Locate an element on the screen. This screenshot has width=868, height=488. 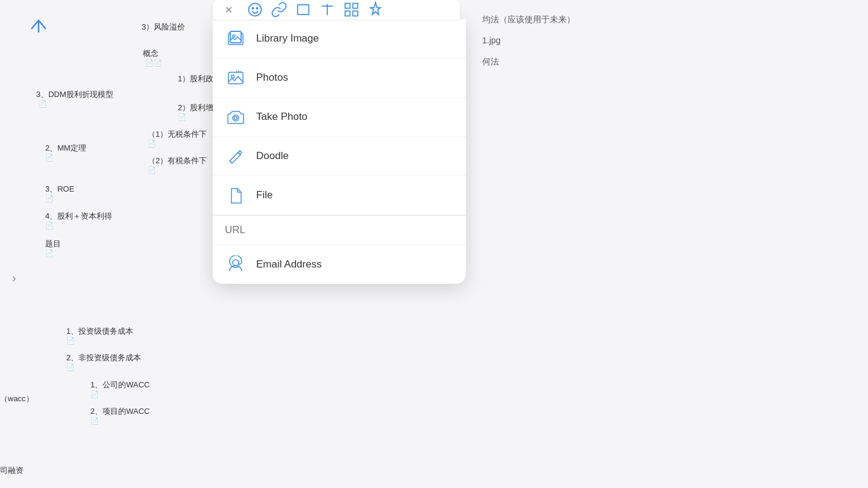
photos-icon is located at coordinates (236, 78).